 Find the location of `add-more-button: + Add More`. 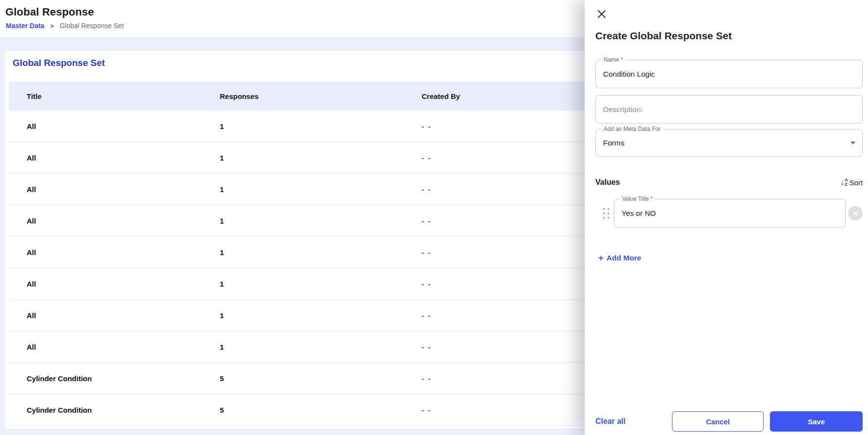

add-more-button: + Add More is located at coordinates (620, 258).